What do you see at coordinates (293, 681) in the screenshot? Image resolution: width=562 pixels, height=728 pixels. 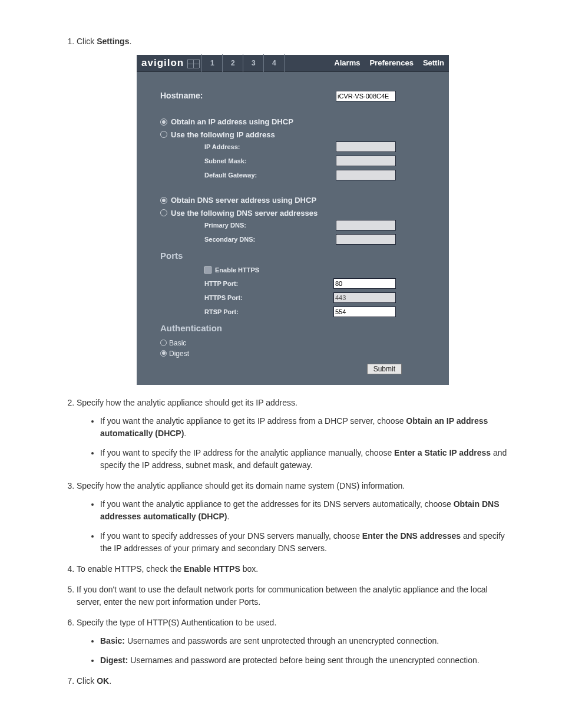 I see `step-7: Click OK.` at bounding box center [293, 681].